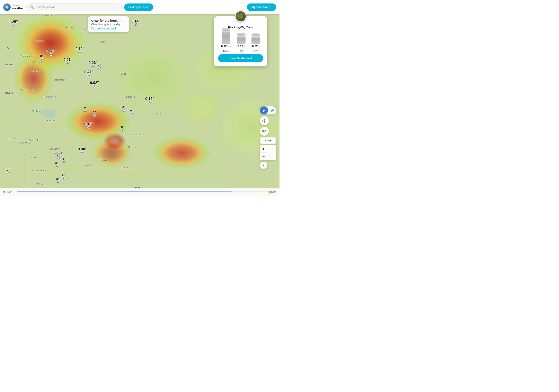  What do you see at coordinates (40, 41) in the screenshot?
I see `city-clinton: Clinton` at bounding box center [40, 41].